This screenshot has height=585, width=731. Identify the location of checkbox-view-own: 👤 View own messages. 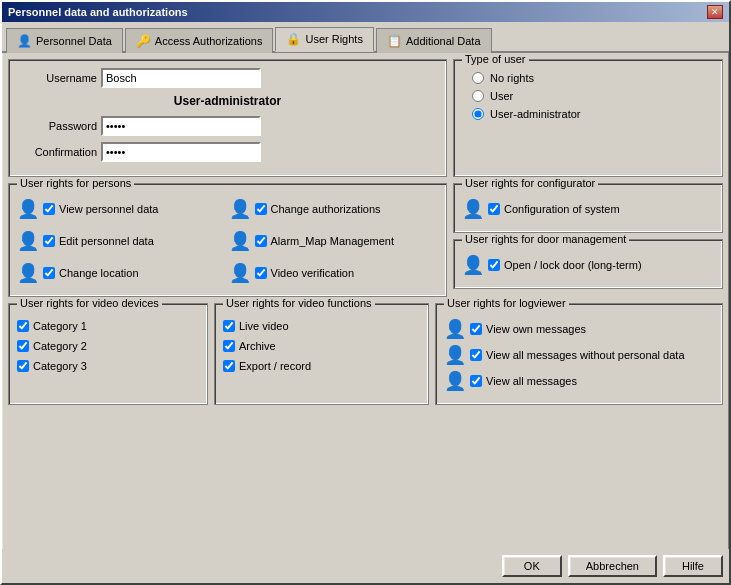
(579, 329).